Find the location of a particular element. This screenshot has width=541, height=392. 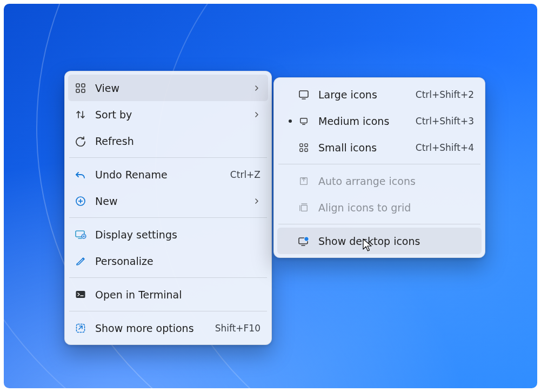

personalize-icon is located at coordinates (81, 261).